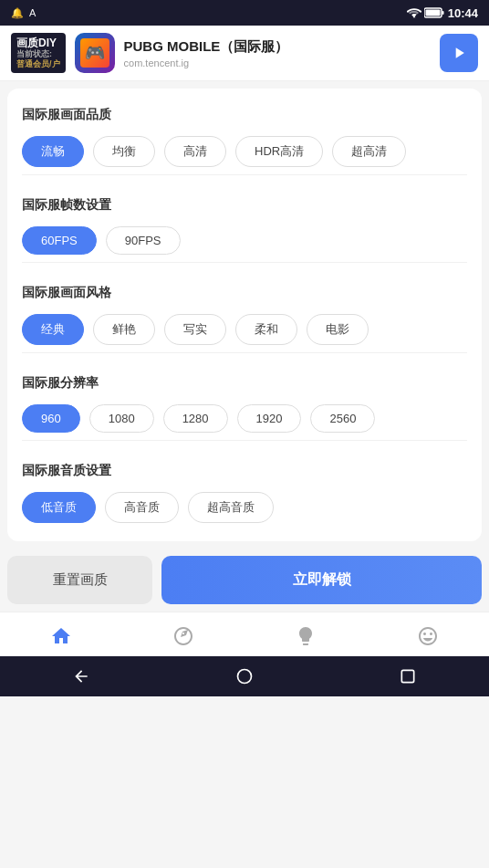 Image resolution: width=489 pixels, height=868 pixels. Describe the element at coordinates (195, 152) in the screenshot. I see `quality-option-hd: 高清` at that location.